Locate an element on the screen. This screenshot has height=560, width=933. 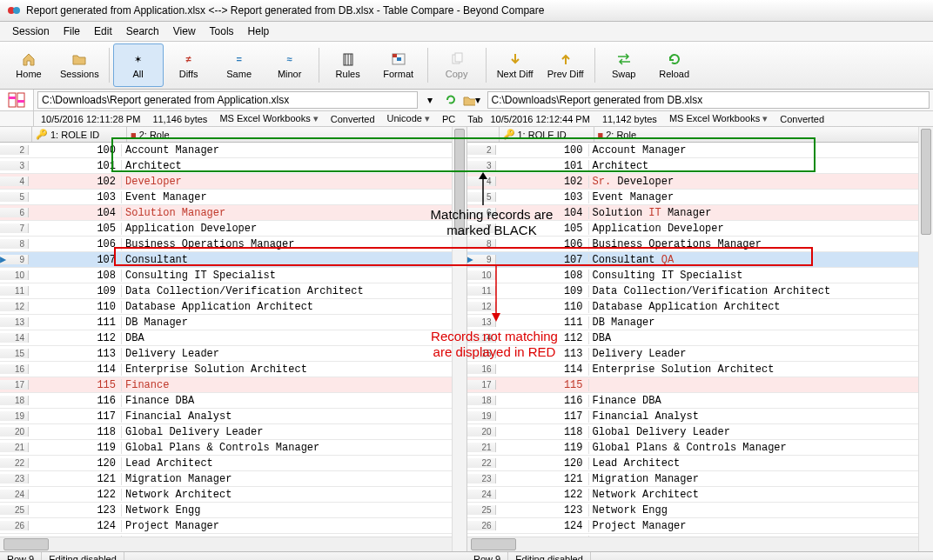
menu-help: Help is located at coordinates (259, 31).